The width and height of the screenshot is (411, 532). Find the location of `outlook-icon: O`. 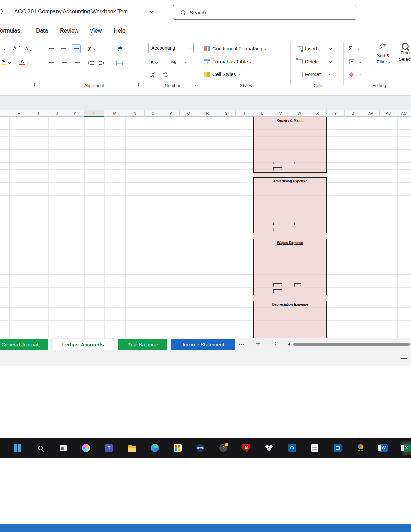

outlook-icon: O is located at coordinates (292, 448).